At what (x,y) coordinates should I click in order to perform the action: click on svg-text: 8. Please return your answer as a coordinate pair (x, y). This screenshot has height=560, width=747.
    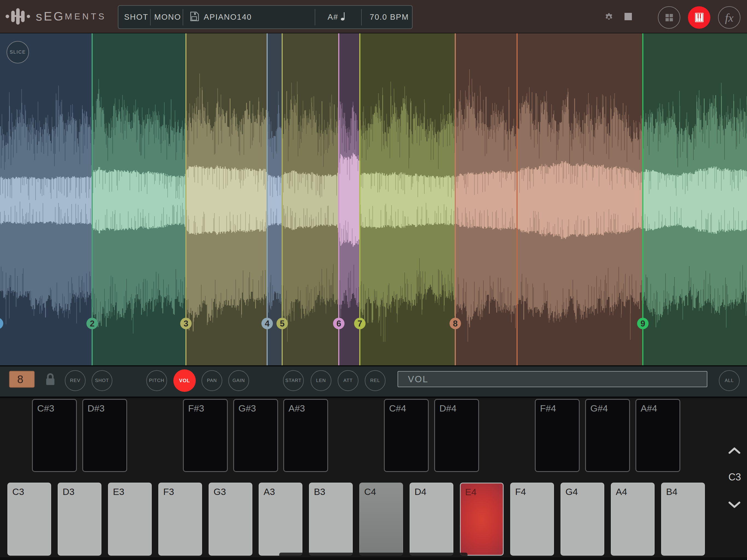
    Looking at the image, I should click on (455, 324).